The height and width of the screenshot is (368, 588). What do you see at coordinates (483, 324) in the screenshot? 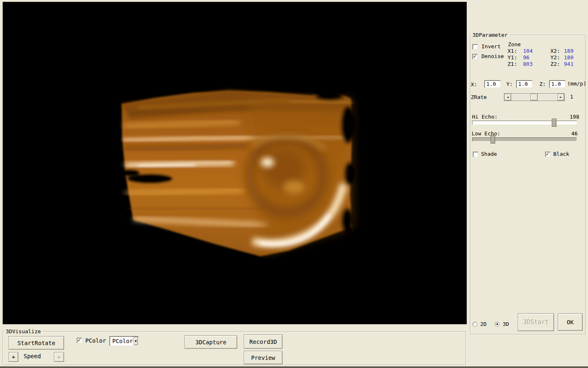
I see `mode-2d-label: 2D` at bounding box center [483, 324].